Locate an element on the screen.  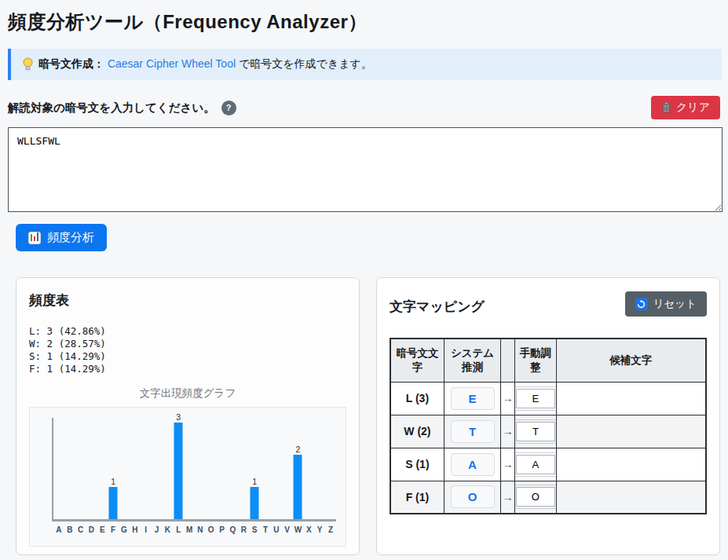
reset-button: リセット is located at coordinates (666, 304).